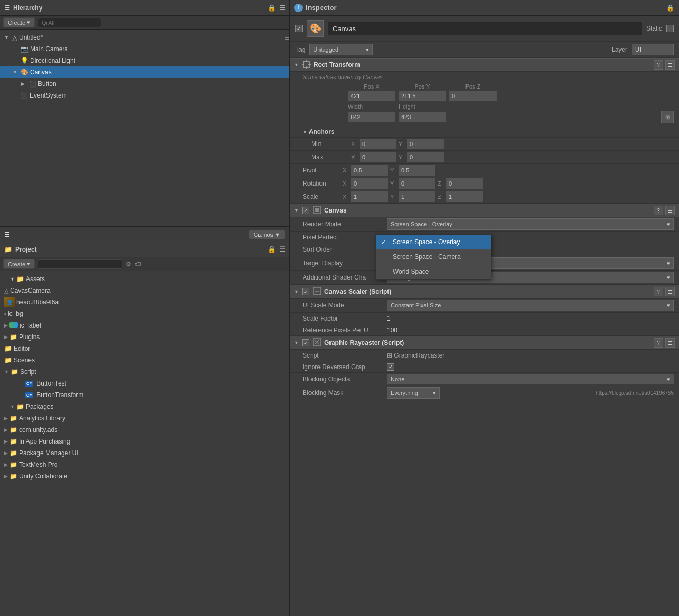 This screenshot has width=679, height=616. What do you see at coordinates (670, 343) in the screenshot?
I see `raycaster-settings-btn: ☰` at bounding box center [670, 343].